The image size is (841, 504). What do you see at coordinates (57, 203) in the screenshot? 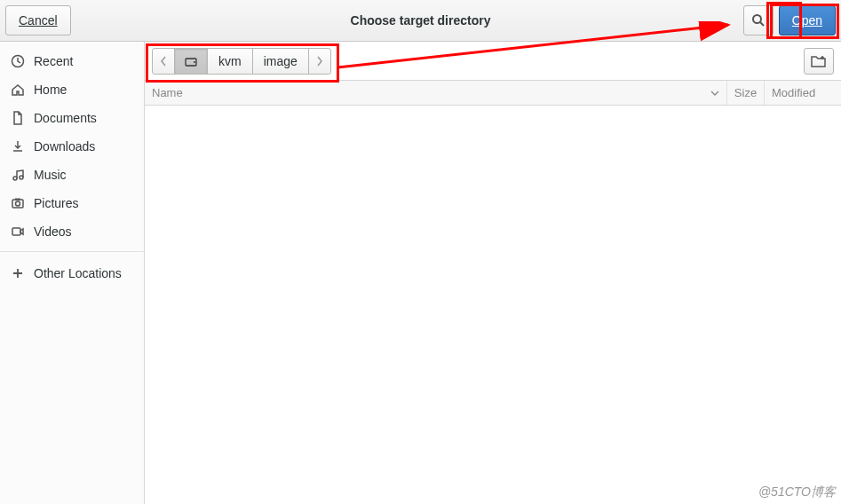
I see `sidebar-item-label: Pictures` at bounding box center [57, 203].